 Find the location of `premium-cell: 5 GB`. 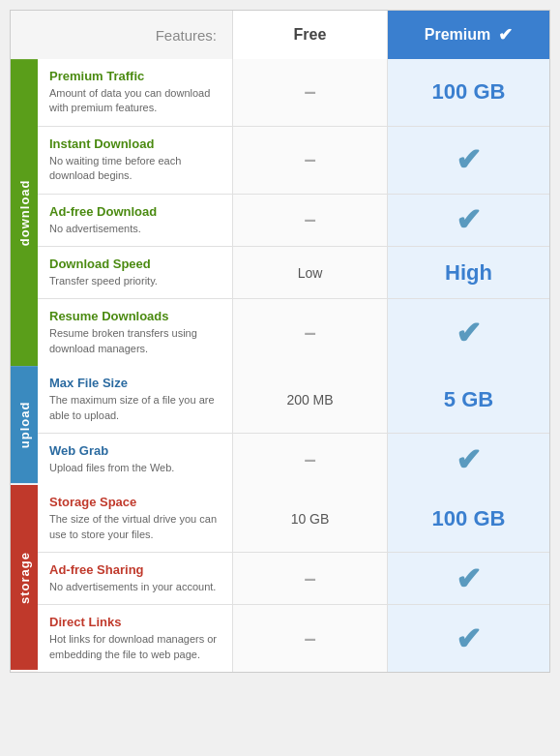

premium-cell: 5 GB is located at coordinates (468, 399).